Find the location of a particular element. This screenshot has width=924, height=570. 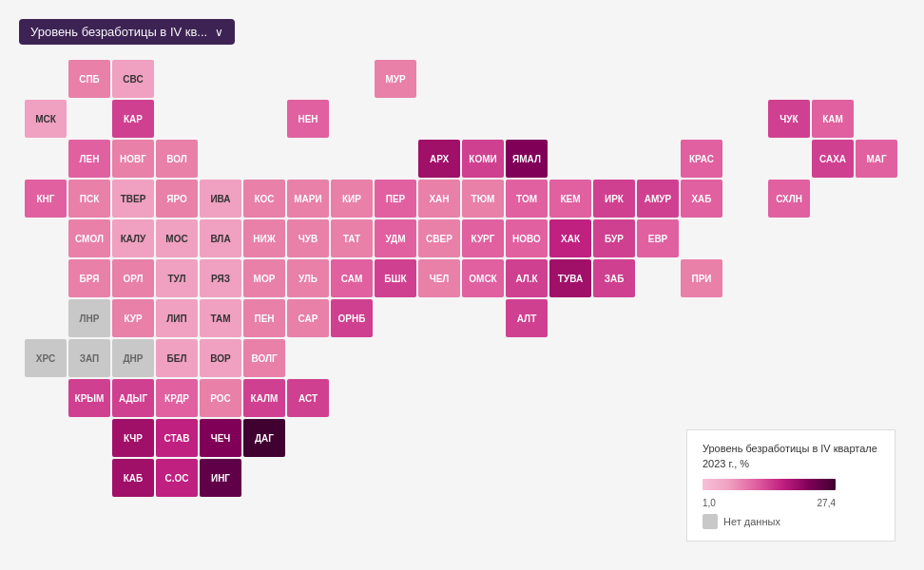

cell-ul: УЛЬ is located at coordinates (308, 278).